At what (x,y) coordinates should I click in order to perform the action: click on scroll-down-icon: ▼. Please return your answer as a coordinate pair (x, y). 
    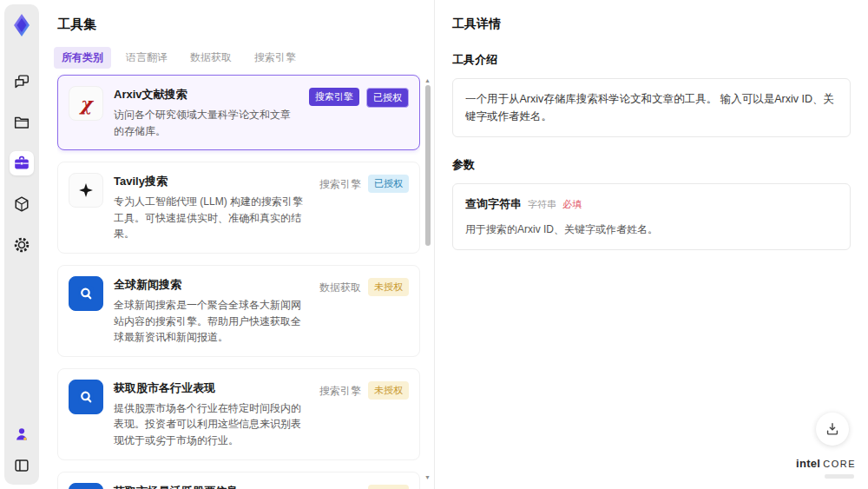
    Looking at the image, I should click on (427, 478).